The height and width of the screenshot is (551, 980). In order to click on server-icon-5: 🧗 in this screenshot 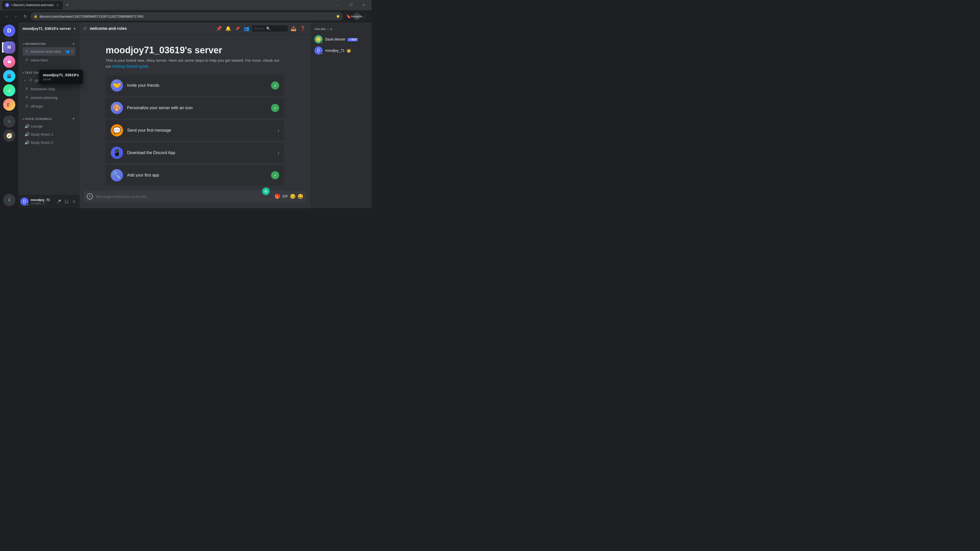, I will do `click(9, 105)`.